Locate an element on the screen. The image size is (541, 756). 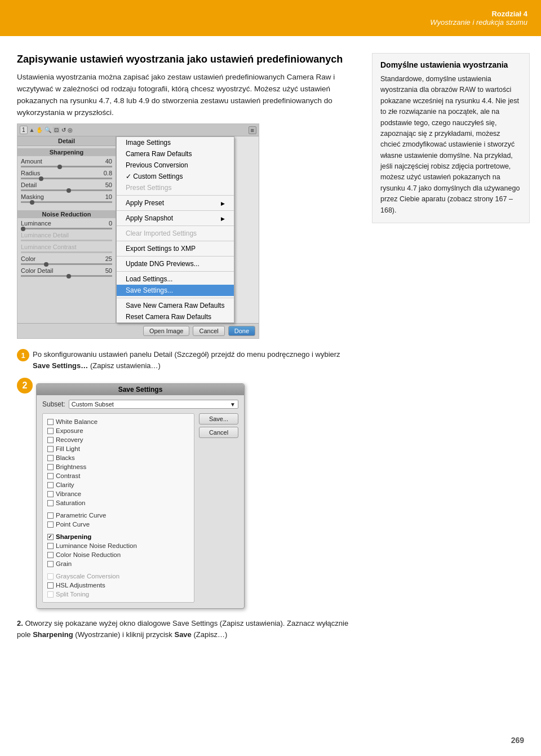
masking-row: Masking 10 is located at coordinates (66, 197).